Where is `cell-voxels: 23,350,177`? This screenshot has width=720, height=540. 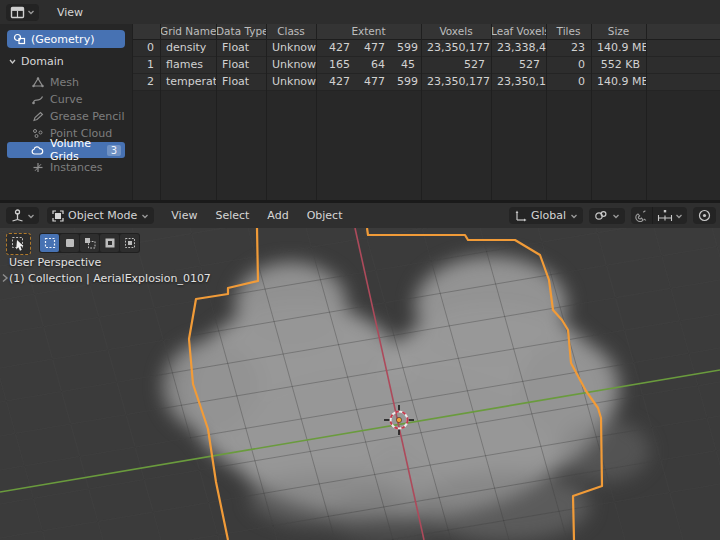
cell-voxels: 23,350,177 is located at coordinates (456, 48).